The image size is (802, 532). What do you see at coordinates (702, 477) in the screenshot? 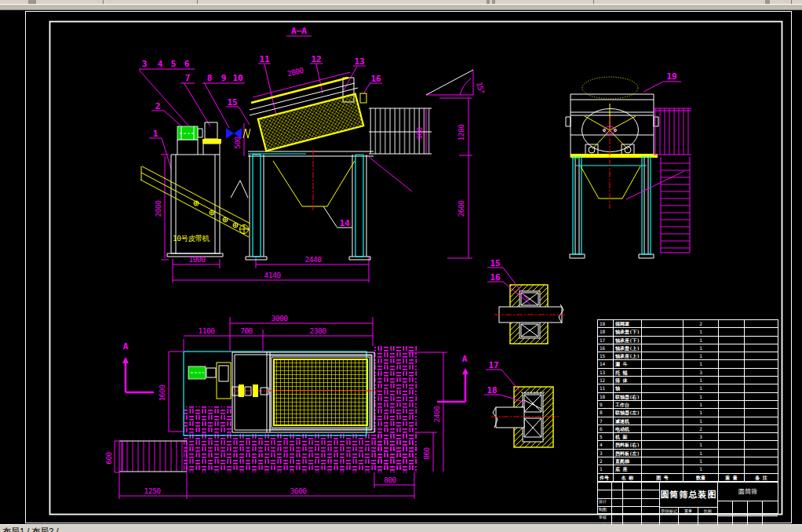
I see `bom-header-qty: 数量` at bounding box center [702, 477].